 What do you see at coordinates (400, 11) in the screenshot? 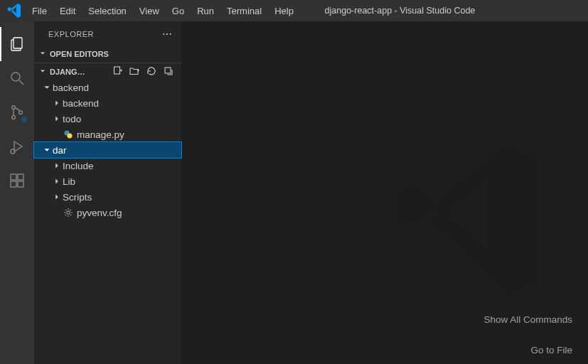
I see `window-title: django-react-app - Visual Studio Code` at bounding box center [400, 11].